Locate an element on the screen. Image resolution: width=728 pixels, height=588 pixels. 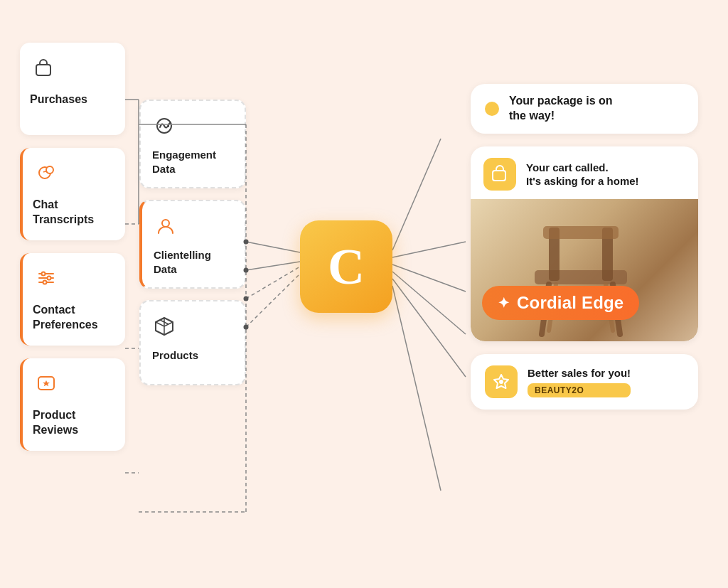
sales-icon-box is located at coordinates (501, 382).